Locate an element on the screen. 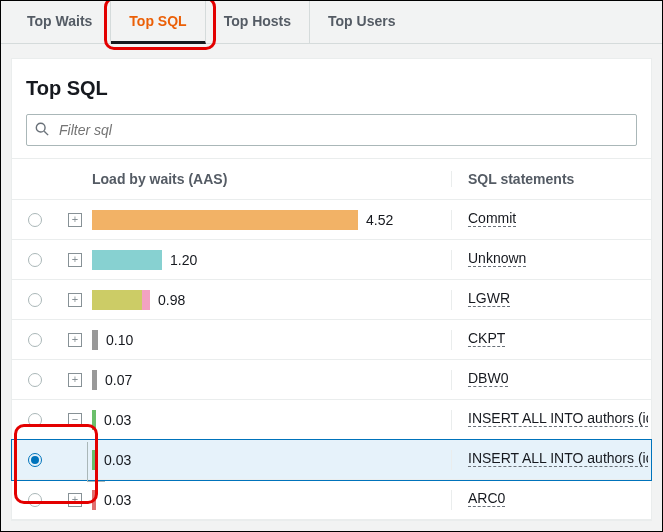  tab-top-hosts: Top Hosts is located at coordinates (258, 22).